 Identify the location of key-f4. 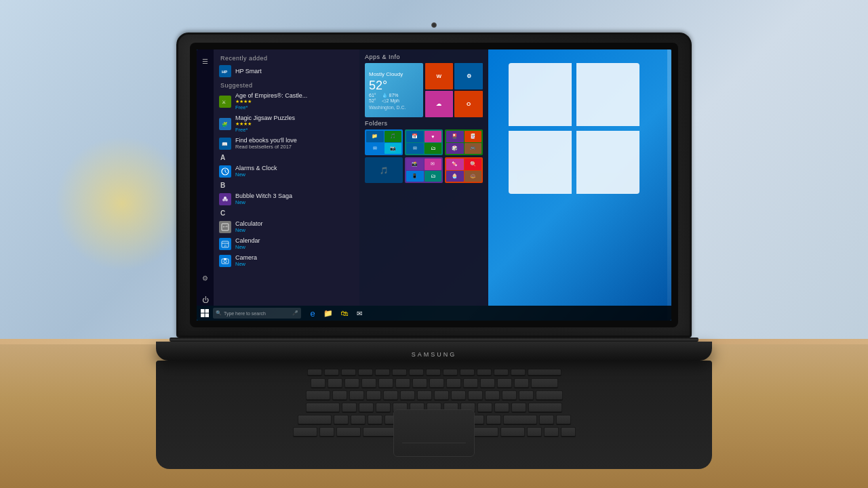
(382, 372).